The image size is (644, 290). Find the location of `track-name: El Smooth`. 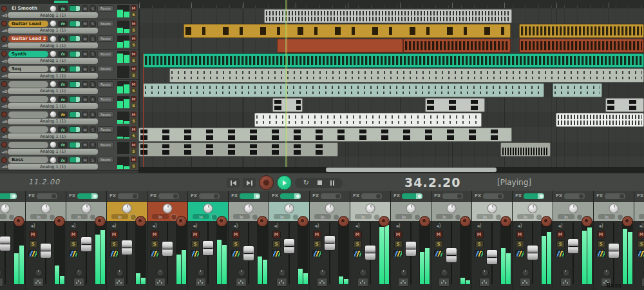

track-name: El Smooth is located at coordinates (28, 8).